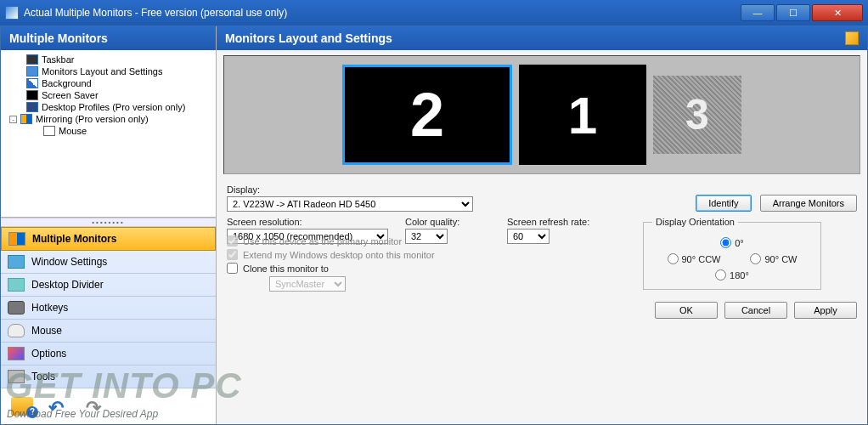  I want to click on orientation-0: 0°, so click(732, 243).